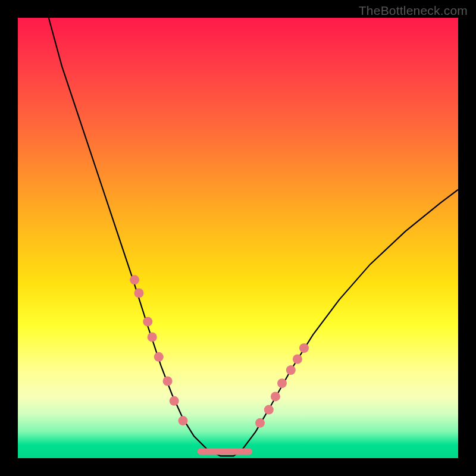  Describe the element at coordinates (413, 11) in the screenshot. I see `watermark-text: TheBottleneck.com` at that location.